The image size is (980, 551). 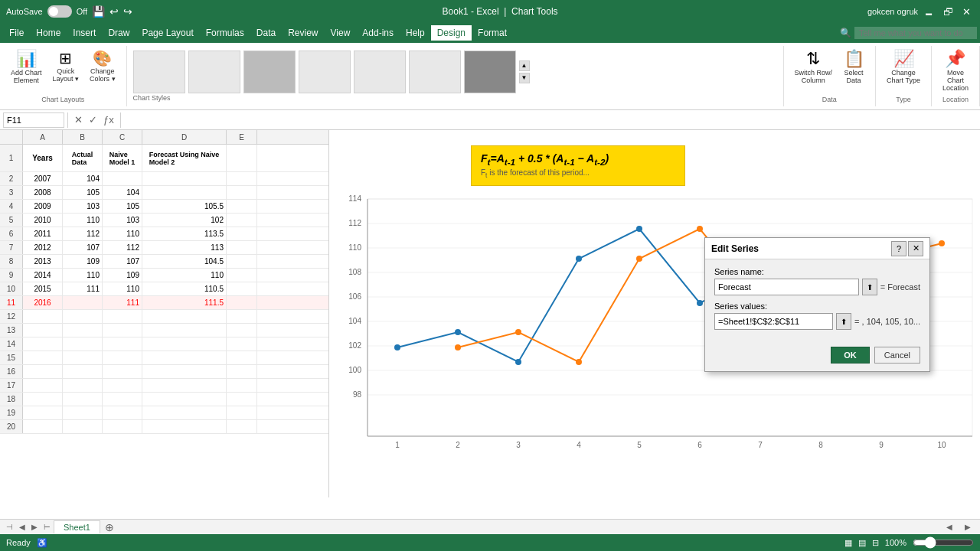 I want to click on menu-formulas: Formulas, so click(x=225, y=33).